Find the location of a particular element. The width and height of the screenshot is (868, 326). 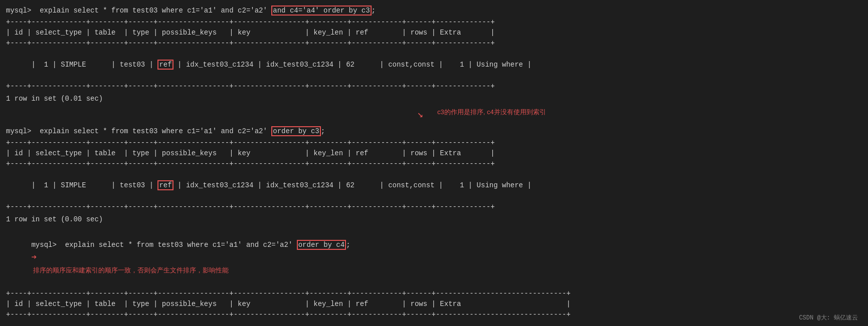

highlight1: and c4='a4' order by c3 is located at coordinates (321, 11).